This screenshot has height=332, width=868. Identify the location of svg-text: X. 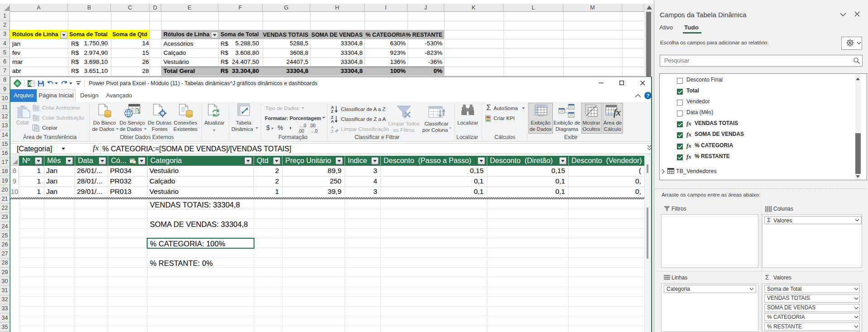
(30, 84).